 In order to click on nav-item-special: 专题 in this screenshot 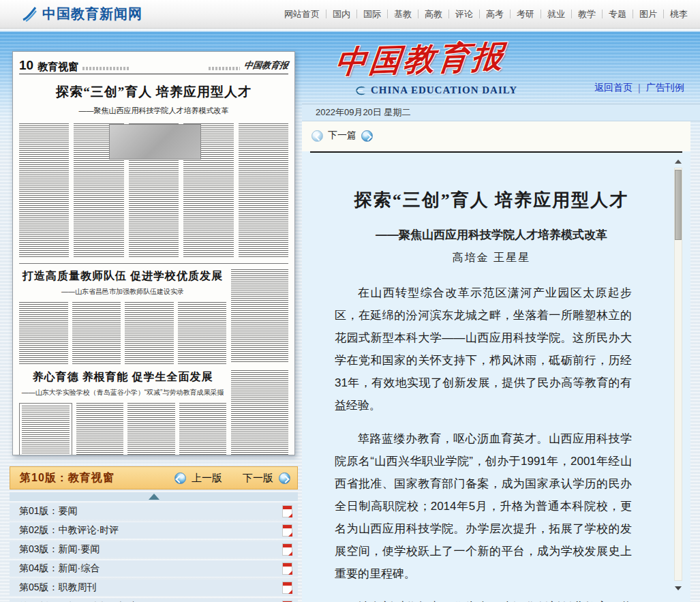, I will do `click(618, 14)`.